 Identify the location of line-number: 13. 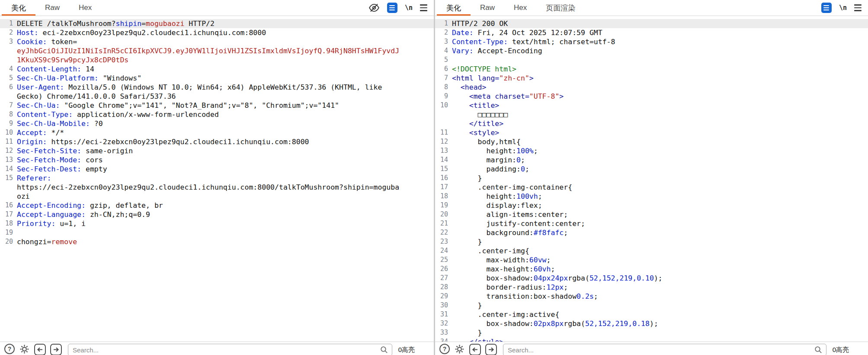
(6, 160).